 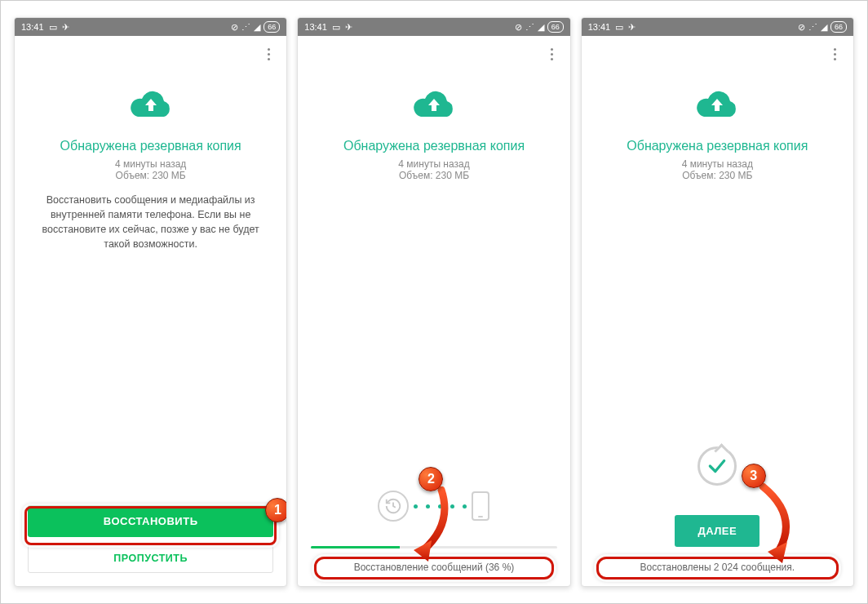 I want to click on progress-illustration, so click(x=434, y=506).